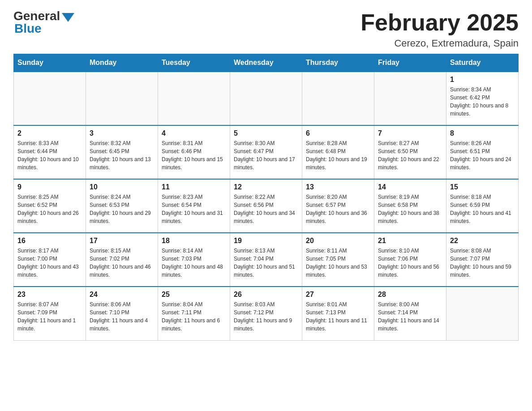  Describe the element at coordinates (482, 241) in the screenshot. I see `day-number: 22` at that location.